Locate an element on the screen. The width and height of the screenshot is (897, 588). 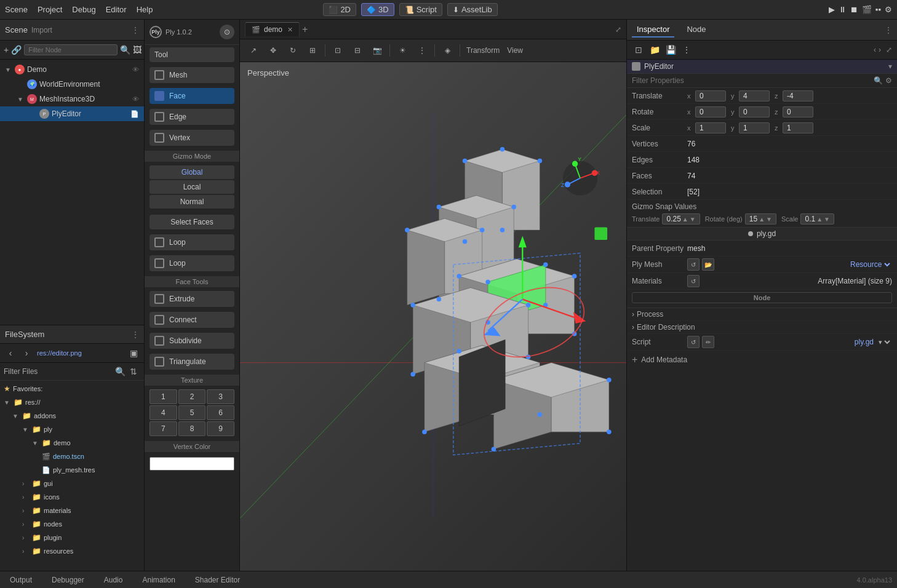
snap-translate-value: 0.25 ▲ ▼ is located at coordinates (680, 219).